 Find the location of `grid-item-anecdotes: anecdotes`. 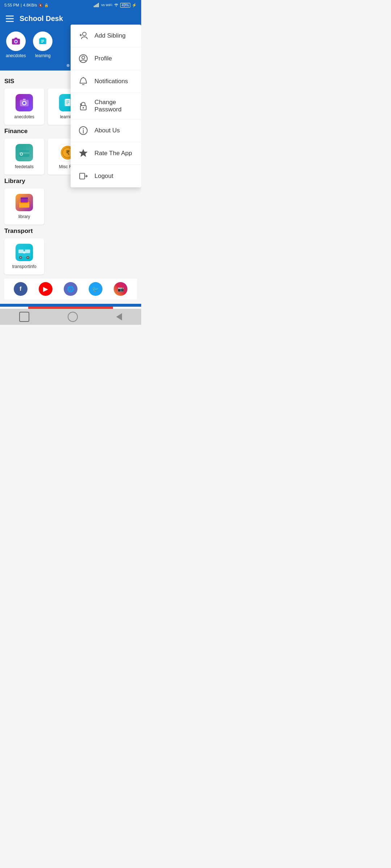

grid-item-anecdotes: anecdotes is located at coordinates (24, 107).